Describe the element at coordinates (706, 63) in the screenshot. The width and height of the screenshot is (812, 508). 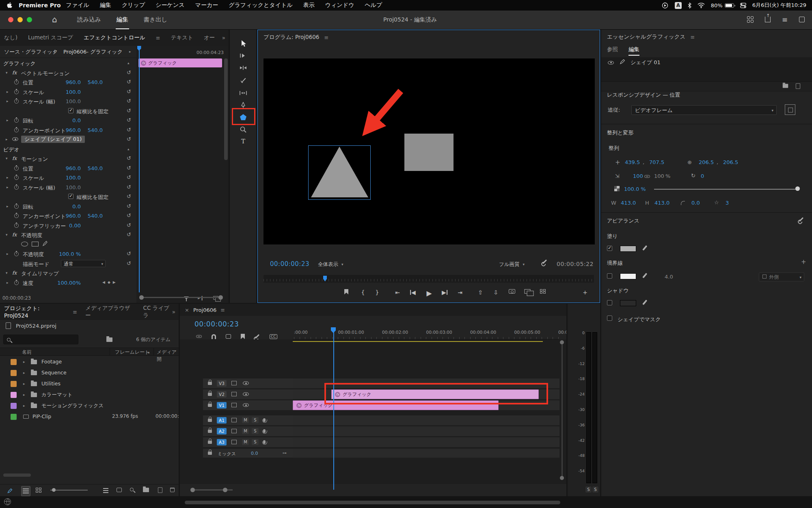
I see `layer-row-shape01: シェイプ 01` at that location.